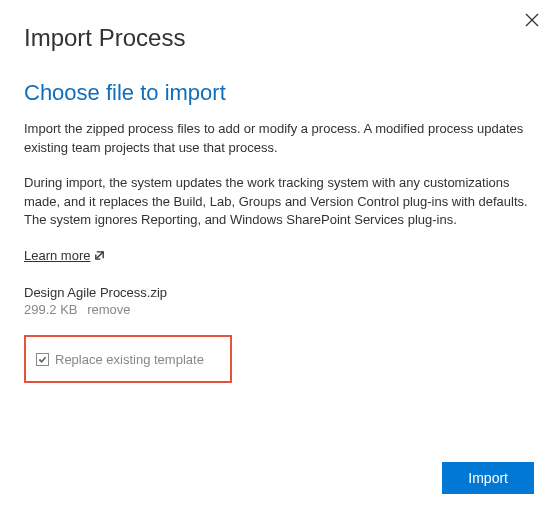  What do you see at coordinates (279, 38) in the screenshot?
I see `dialog-title: Import Process` at bounding box center [279, 38].